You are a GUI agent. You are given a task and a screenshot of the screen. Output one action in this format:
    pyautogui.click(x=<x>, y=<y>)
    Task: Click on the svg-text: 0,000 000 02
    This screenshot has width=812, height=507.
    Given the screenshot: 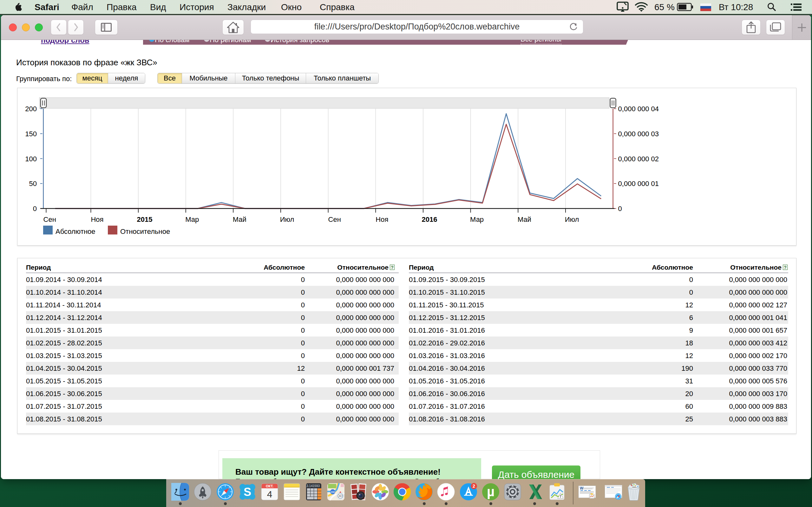 What is the action you would take?
    pyautogui.click(x=638, y=159)
    